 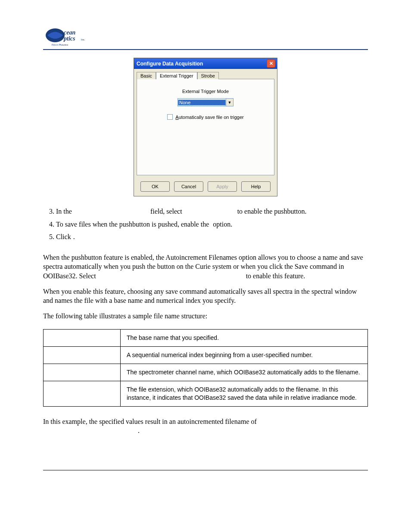 I want to click on cancel-button: Cancel, so click(x=189, y=187).